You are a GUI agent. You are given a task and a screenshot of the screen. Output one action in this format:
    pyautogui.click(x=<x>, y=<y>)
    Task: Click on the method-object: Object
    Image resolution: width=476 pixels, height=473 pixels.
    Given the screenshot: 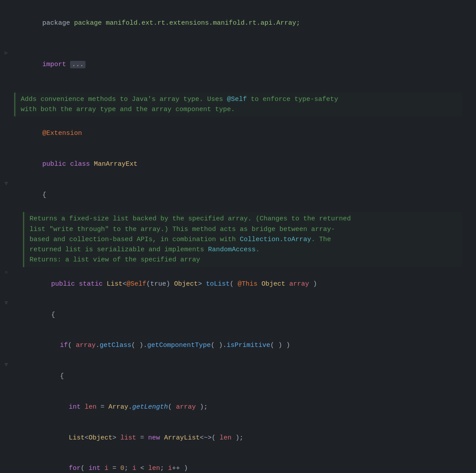 What is the action you would take?
    pyautogui.click(x=186, y=284)
    